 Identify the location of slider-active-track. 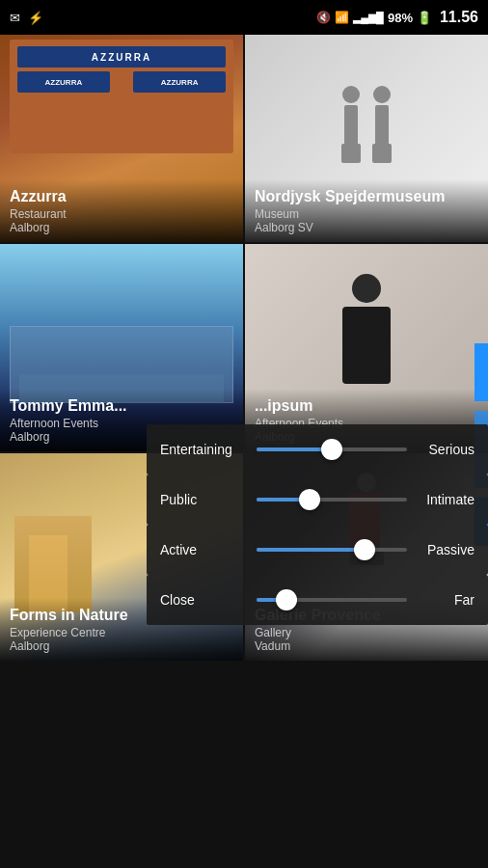
(332, 550).